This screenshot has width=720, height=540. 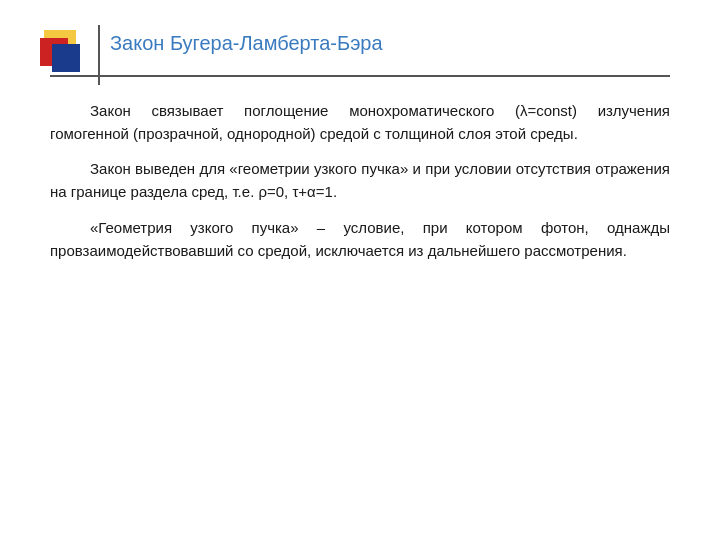 I want to click on vertical-line, so click(x=99, y=55).